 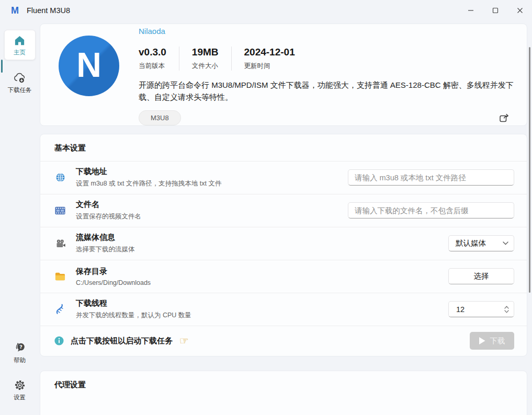 I want to click on setting-title: 文件名, so click(x=212, y=205).